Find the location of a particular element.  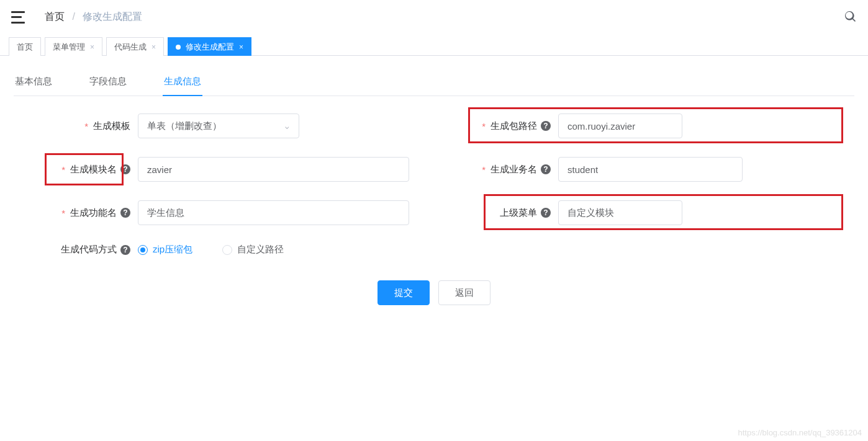

nav-tab-menu: 菜单管理× is located at coordinates (73, 47).